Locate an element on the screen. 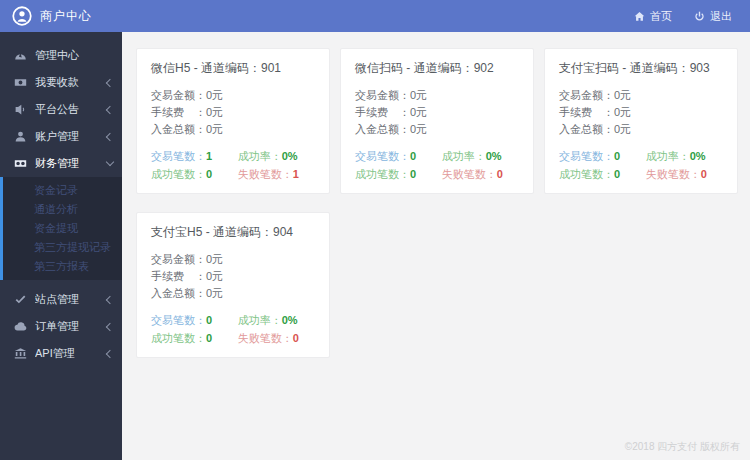  nav-logout-link: 退出 is located at coordinates (713, 16).